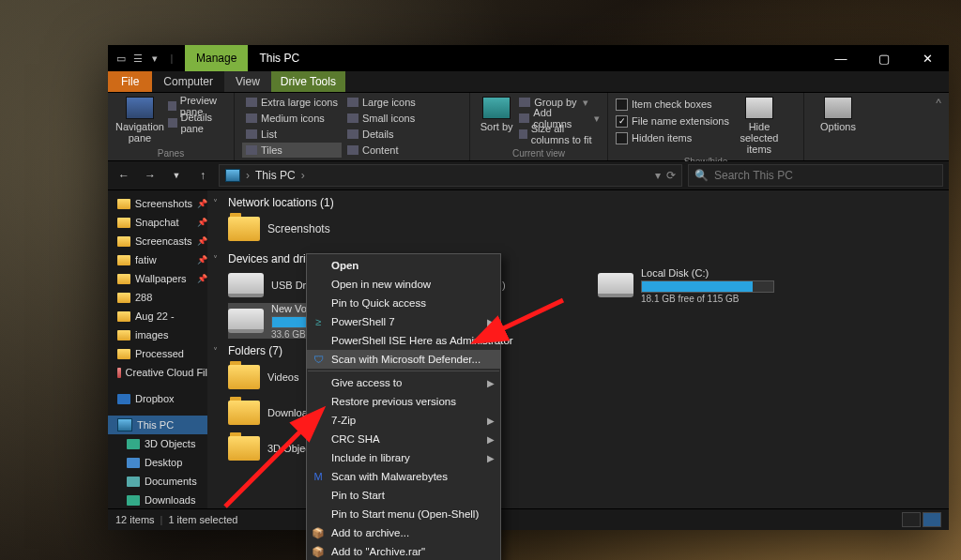  I want to click on panes-group-label: Panes, so click(171, 154).